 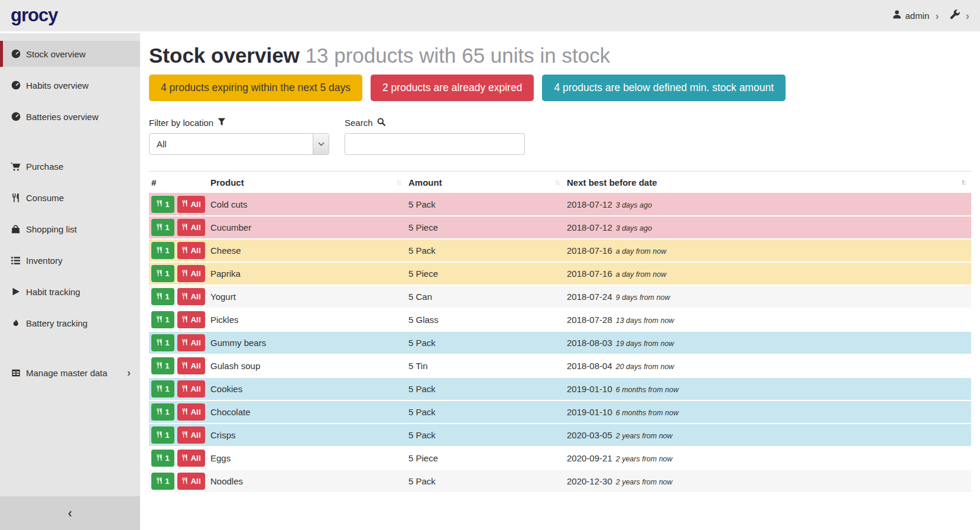 What do you see at coordinates (381, 123) in the screenshot?
I see `search-icon` at bounding box center [381, 123].